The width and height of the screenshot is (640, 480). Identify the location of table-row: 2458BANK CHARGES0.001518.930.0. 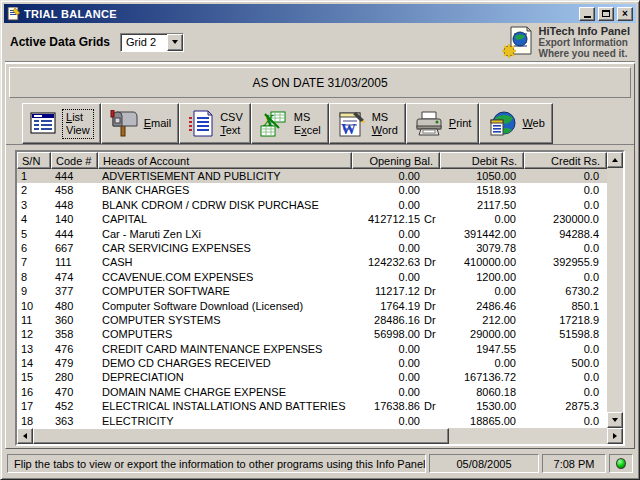
(312, 190).